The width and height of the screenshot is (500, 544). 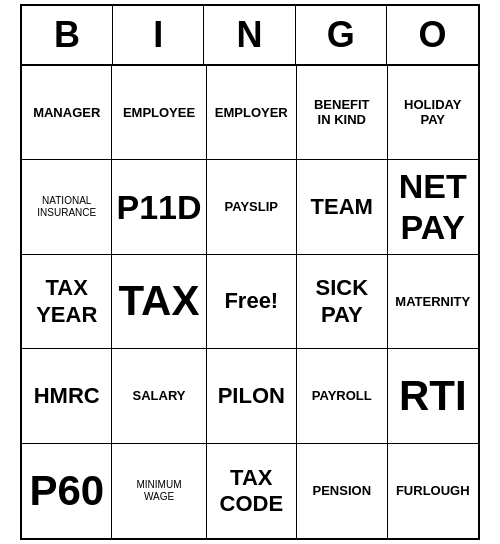 What do you see at coordinates (159, 396) in the screenshot?
I see `bingo-cell-16: SALARY` at bounding box center [159, 396].